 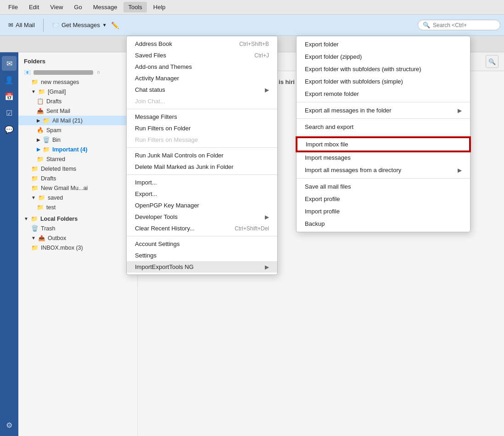 I want to click on folder-new-gmail-label: New Gmail Mu...ai, so click(x=64, y=188).